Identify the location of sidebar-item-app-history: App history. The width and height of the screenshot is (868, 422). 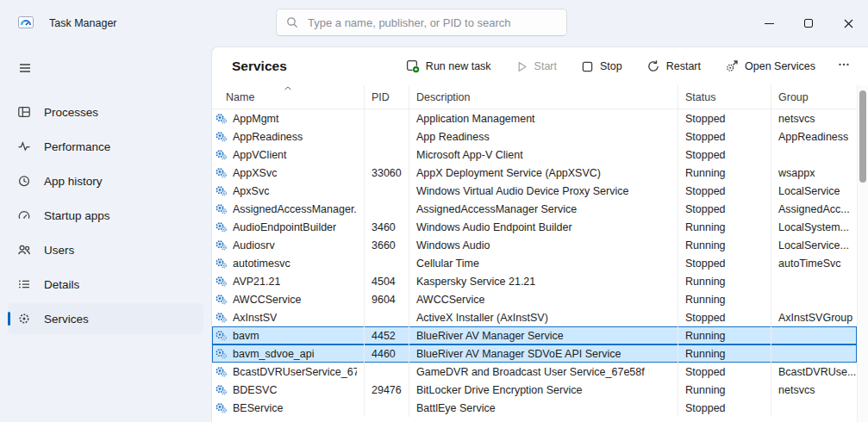
(105, 181).